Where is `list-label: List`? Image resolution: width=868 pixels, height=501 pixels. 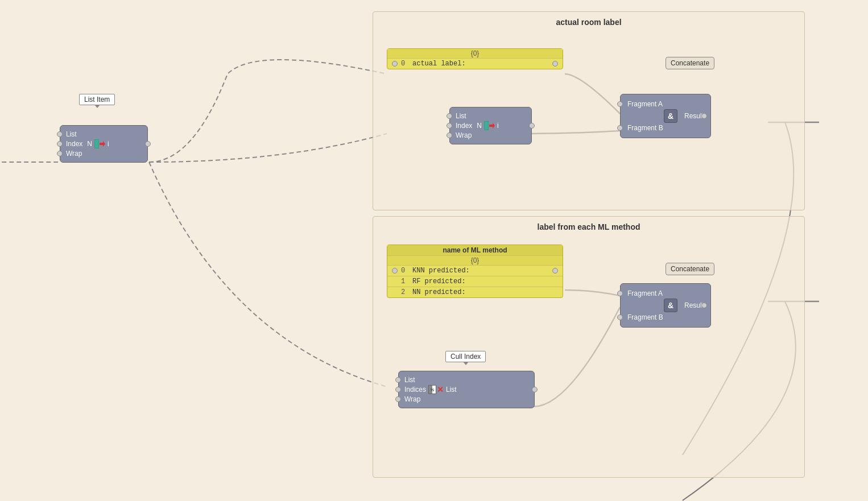 list-label: List is located at coordinates (72, 134).